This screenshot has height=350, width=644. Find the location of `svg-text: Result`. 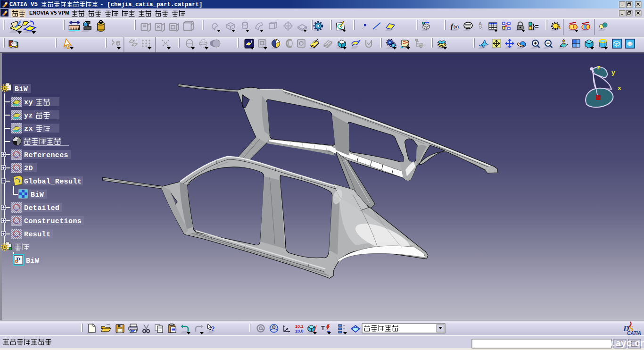

svg-text: Result is located at coordinates (37, 235).